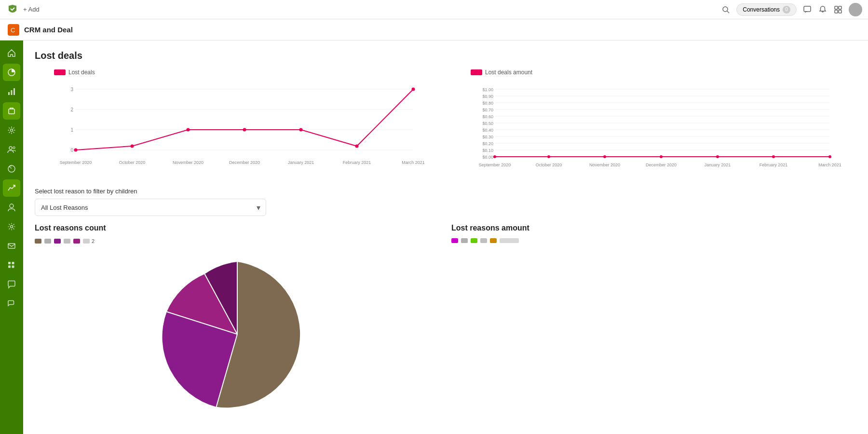 The width and height of the screenshot is (868, 434). I want to click on svg-text: $0.60, so click(488, 117).